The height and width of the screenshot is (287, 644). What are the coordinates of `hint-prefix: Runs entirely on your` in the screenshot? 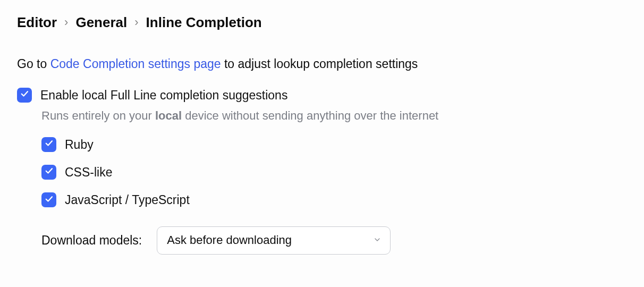 It's located at (98, 116).